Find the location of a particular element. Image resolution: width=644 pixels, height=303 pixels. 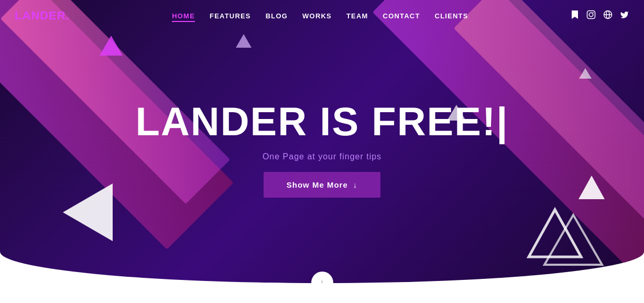

globe-icon is located at coordinates (608, 16).